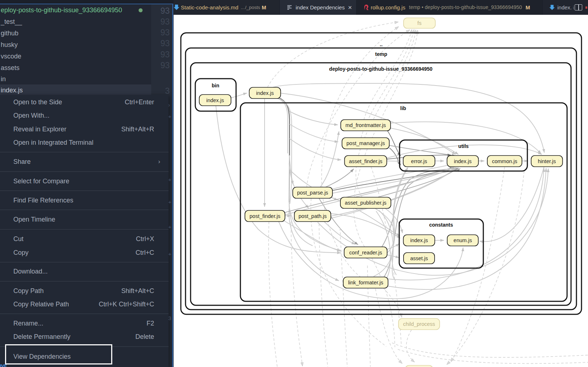  Describe the element at coordinates (505, 161) in the screenshot. I see `svg-text: common.js` at that location.